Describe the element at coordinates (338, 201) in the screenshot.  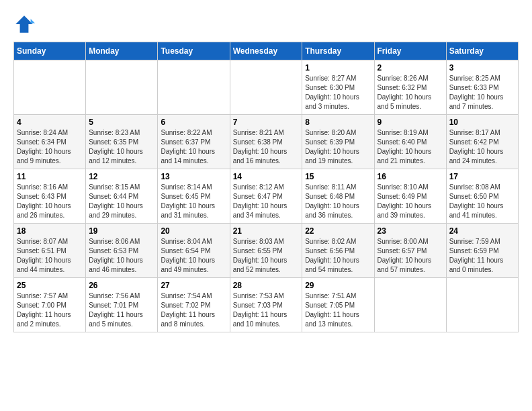
I see `day-info: Sunrise: 8:11 AMSunset: 6:48 PMDaylight:…` at that location.